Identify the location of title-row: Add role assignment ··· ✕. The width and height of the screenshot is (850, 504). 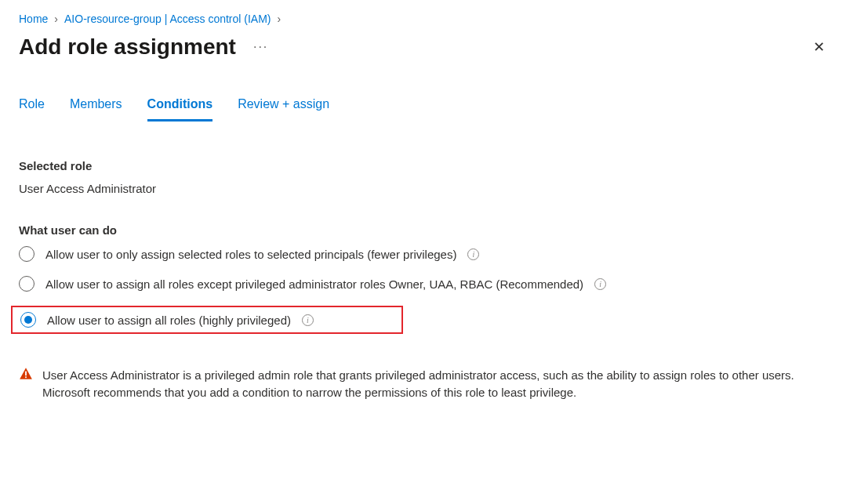
(425, 47).